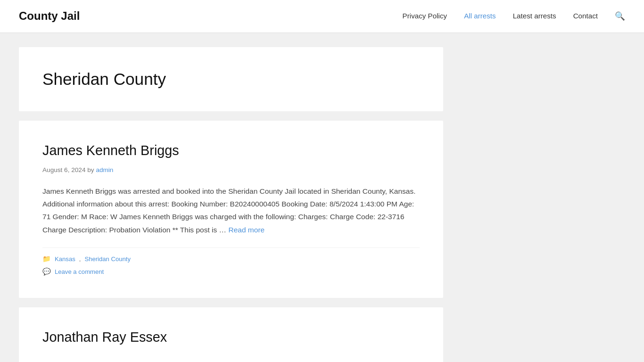 The width and height of the screenshot is (644, 362). I want to click on search-button: 🔍, so click(620, 16).